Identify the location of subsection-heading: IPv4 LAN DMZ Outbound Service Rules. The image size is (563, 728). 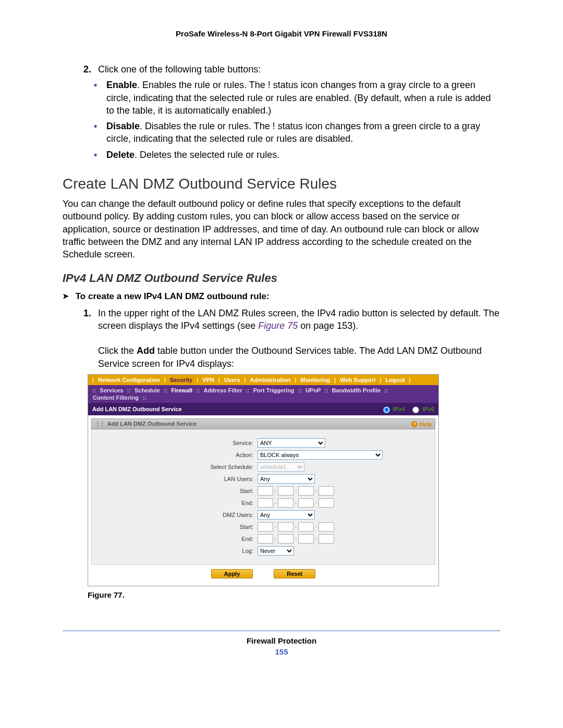
(282, 278).